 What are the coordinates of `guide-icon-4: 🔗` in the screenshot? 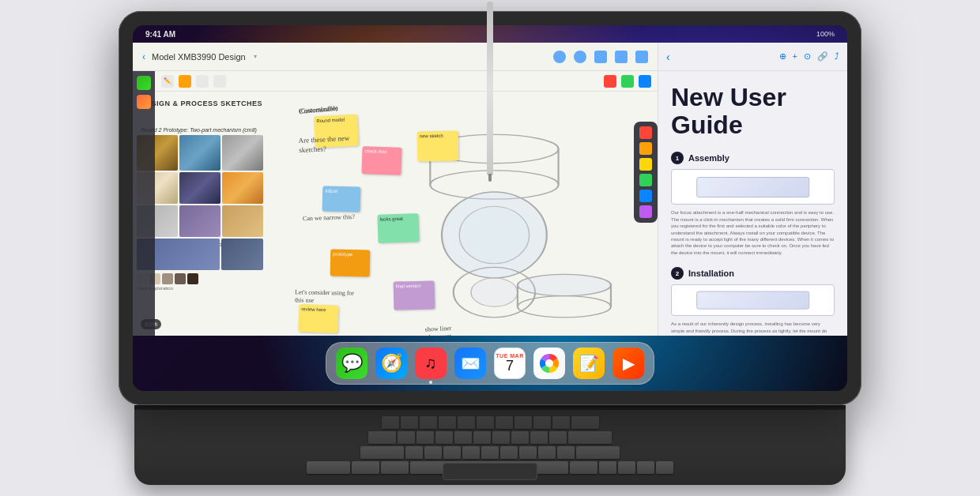 It's located at (823, 57).